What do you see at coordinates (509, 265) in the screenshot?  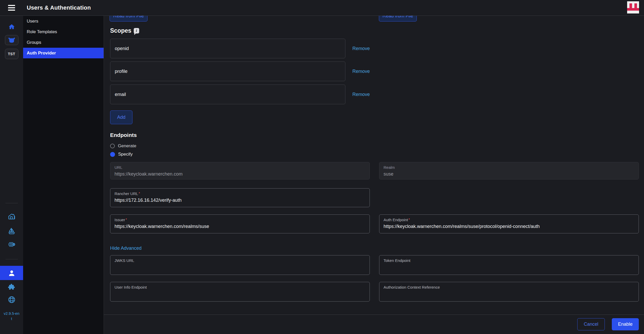 I see `token-endpoint-field: Token Endpoint` at bounding box center [509, 265].